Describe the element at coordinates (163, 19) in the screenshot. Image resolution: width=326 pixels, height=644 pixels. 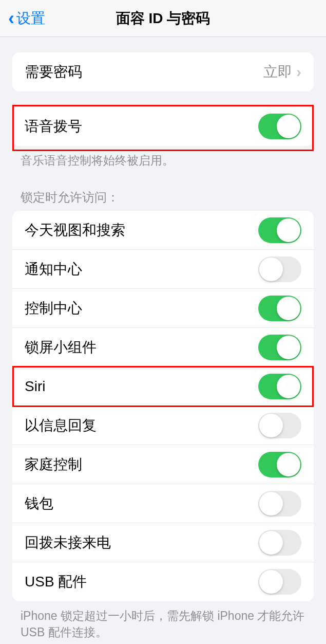
I see `navigation-header: ‹ 设置 面容 ID 与密码` at that location.